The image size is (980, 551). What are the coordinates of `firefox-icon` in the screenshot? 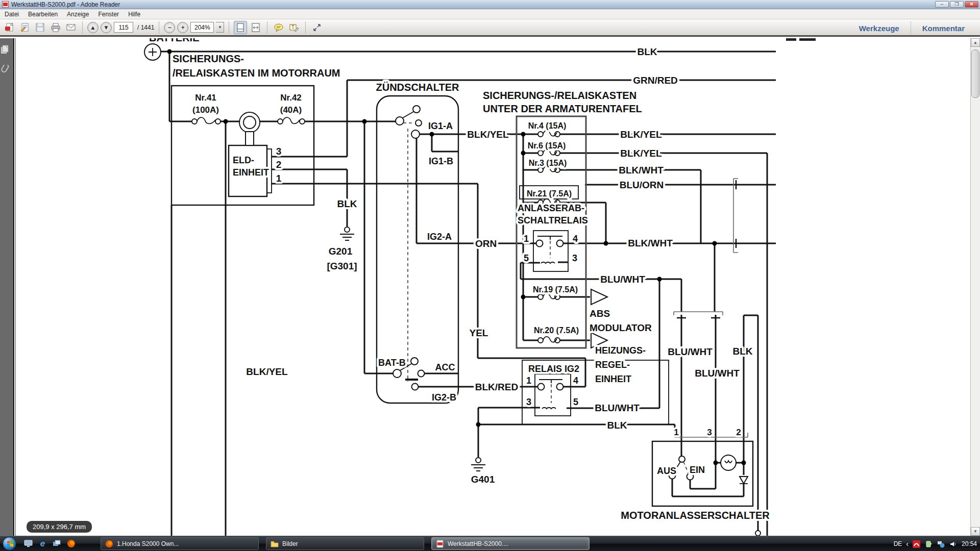 It's located at (71, 544).